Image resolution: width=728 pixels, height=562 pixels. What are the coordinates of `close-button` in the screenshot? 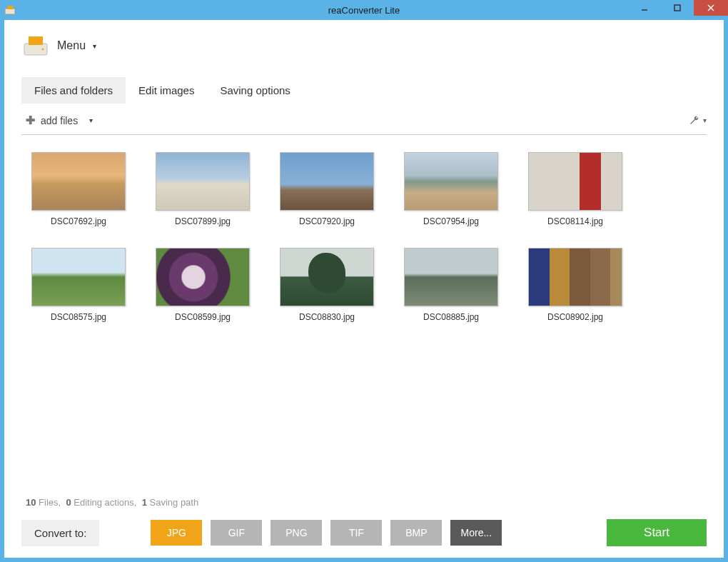 It's located at (711, 8).